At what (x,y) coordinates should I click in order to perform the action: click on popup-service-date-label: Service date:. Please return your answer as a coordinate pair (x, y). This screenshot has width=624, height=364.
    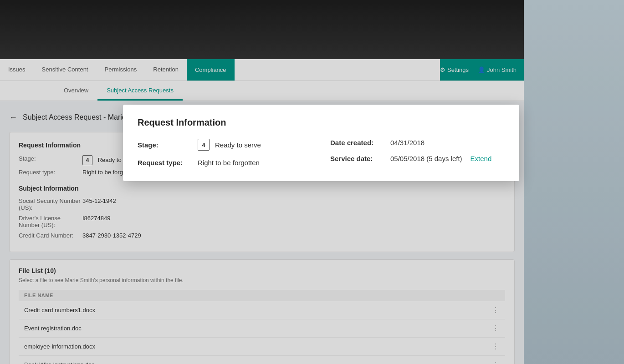
    Looking at the image, I should click on (358, 158).